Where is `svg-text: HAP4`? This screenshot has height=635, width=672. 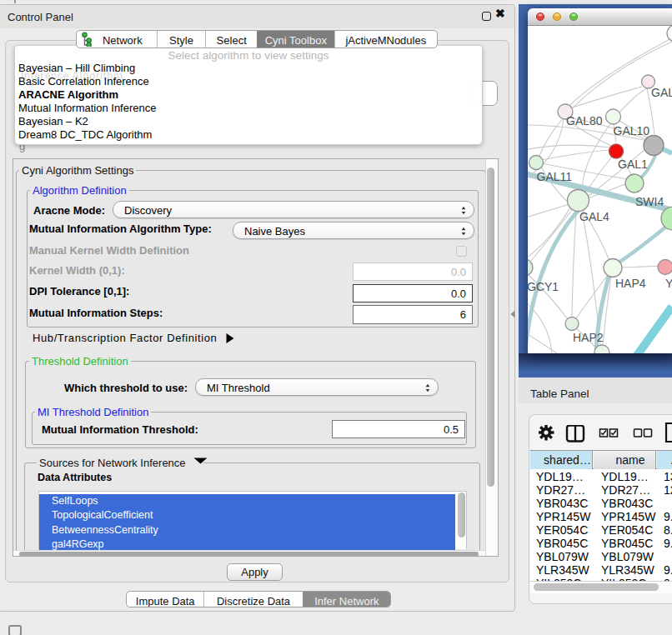
svg-text: HAP4 is located at coordinates (630, 283).